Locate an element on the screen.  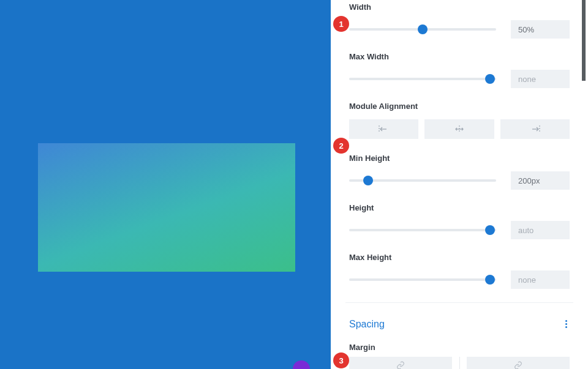
min-height-slider-thumb is located at coordinates (368, 181).